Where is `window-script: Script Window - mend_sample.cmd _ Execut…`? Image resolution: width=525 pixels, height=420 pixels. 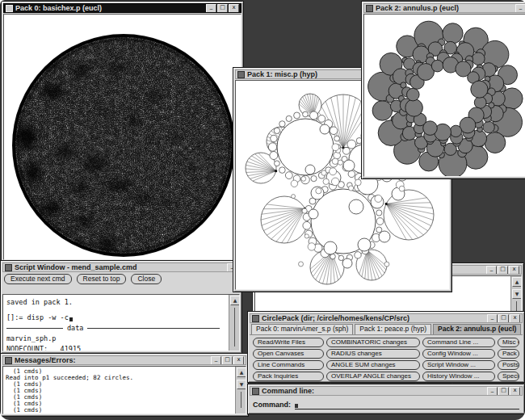 window-script: Script Window - mend_sample.cmd _ Execut… is located at coordinates (121, 307).